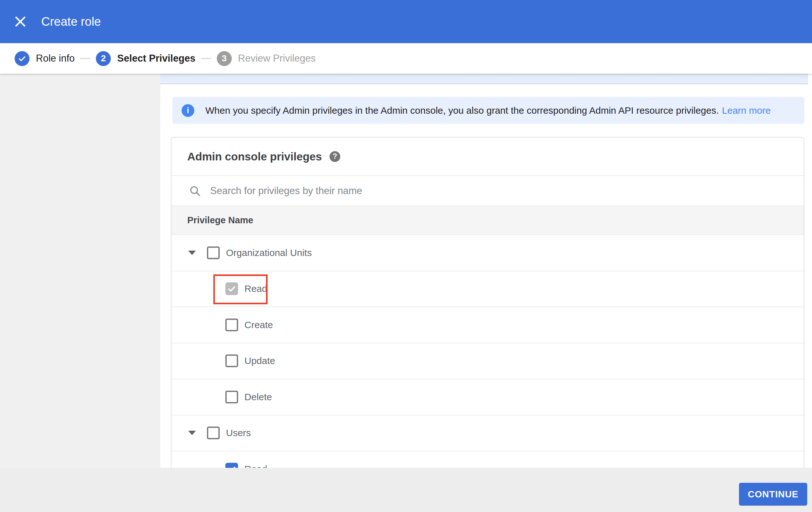 The height and width of the screenshot is (512, 812). Describe the element at coordinates (462, 110) in the screenshot. I see `info-banner-text: When you specify Admin privileges in the…` at that location.